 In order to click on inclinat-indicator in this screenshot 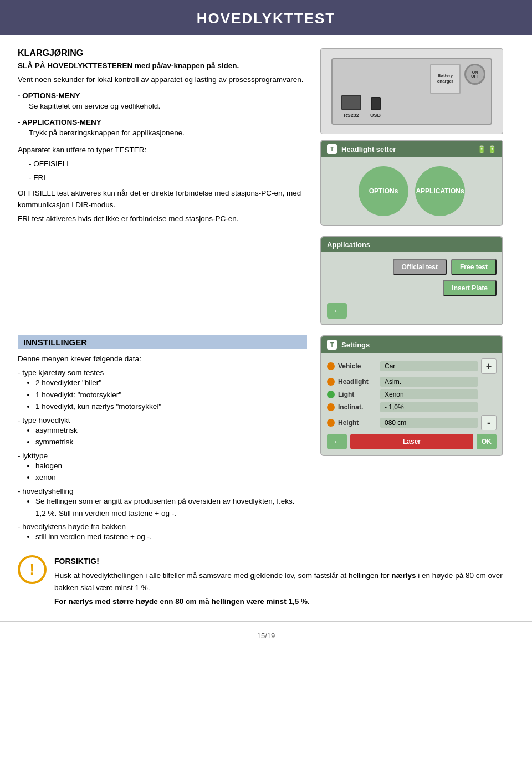, I will do `click(331, 407)`.